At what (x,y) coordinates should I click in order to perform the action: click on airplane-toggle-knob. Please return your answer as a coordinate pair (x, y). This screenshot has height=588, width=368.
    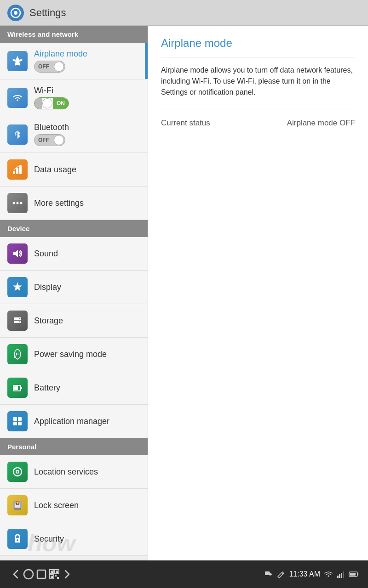
    Looking at the image, I should click on (59, 67).